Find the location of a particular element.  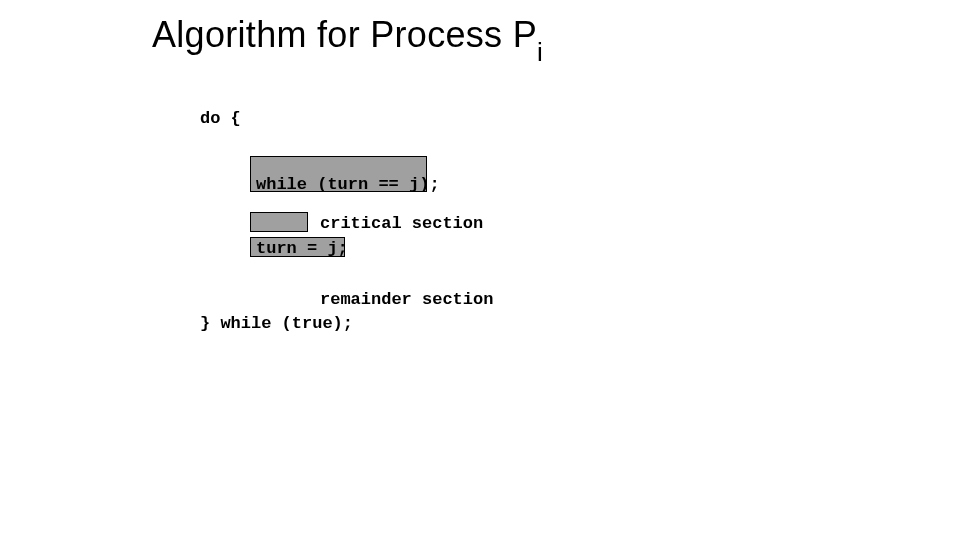

code-line-while: while (turn == j); is located at coordinates (348, 184).